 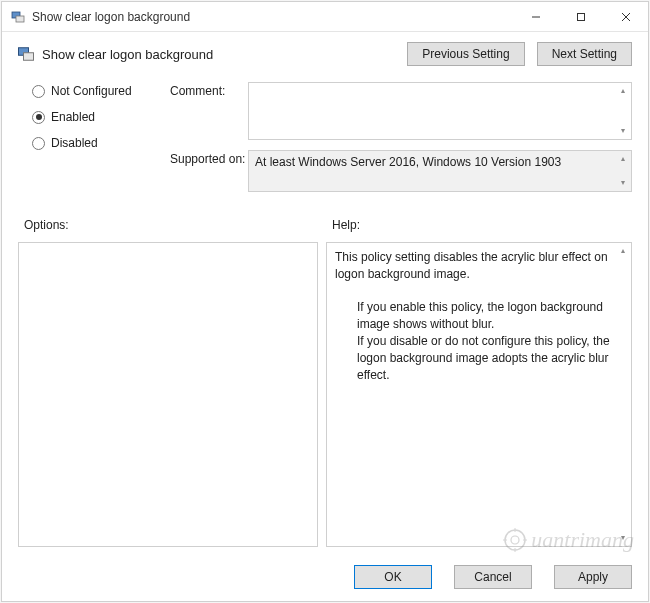 What do you see at coordinates (209, 90) in the screenshot?
I see `comment-label: Comment:` at bounding box center [209, 90].